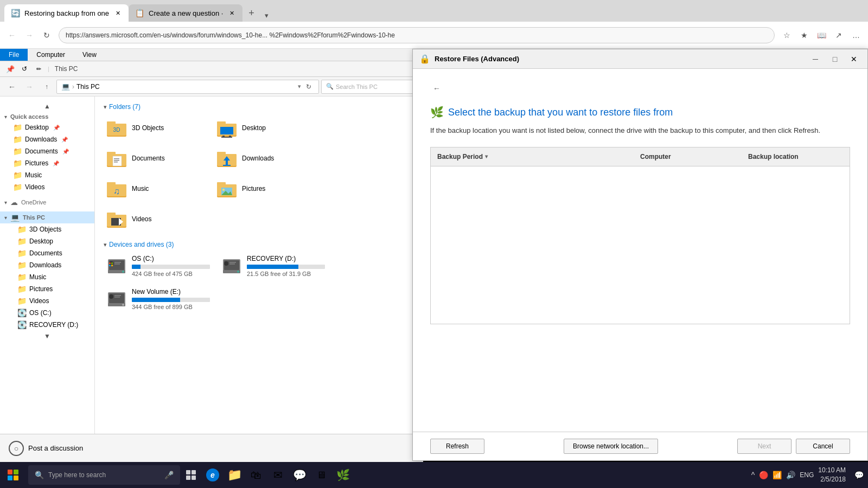 The width and height of the screenshot is (868, 488). Describe the element at coordinates (12, 35) in the screenshot. I see `back-button: ←` at that location.